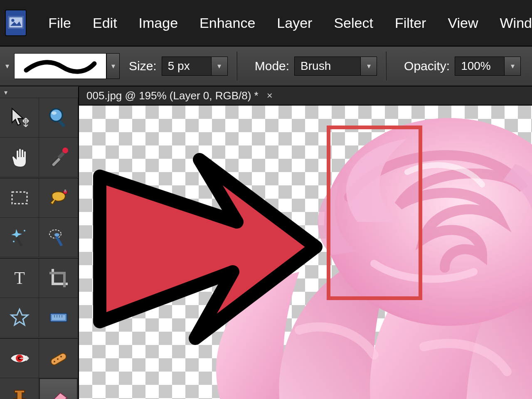  I want to click on size-label: Size:, so click(143, 66).